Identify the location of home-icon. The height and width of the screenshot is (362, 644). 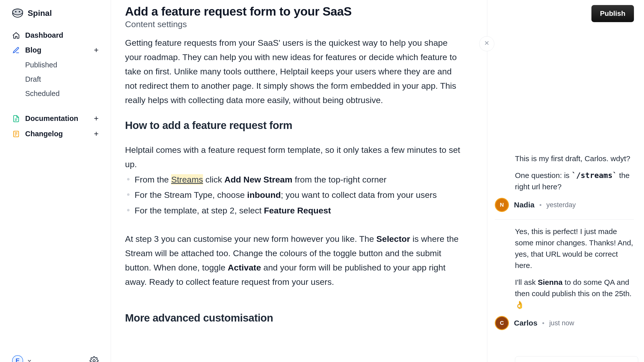
(16, 35).